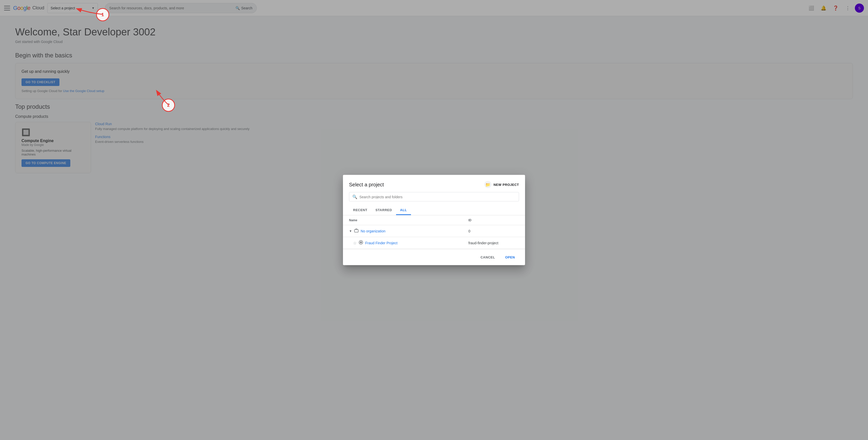 Image resolution: width=868 pixels, height=440 pixels. Describe the element at coordinates (434, 243) in the screenshot. I see `table-row: ☆ Fraud Finder Project fraud-finder-proj…` at that location.